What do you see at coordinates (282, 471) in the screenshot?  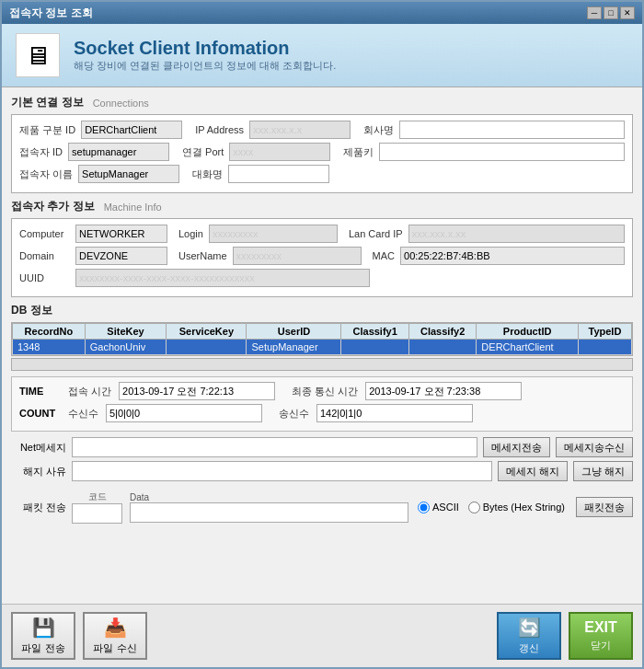 I see `cancel-input` at bounding box center [282, 471].